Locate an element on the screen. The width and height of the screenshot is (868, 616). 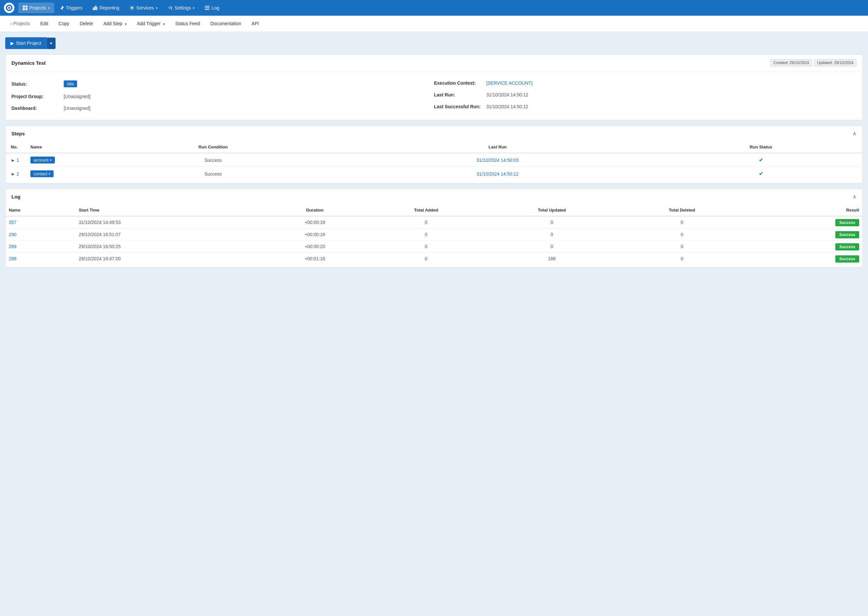
col-header-last-run: Last Run is located at coordinates (497, 147).